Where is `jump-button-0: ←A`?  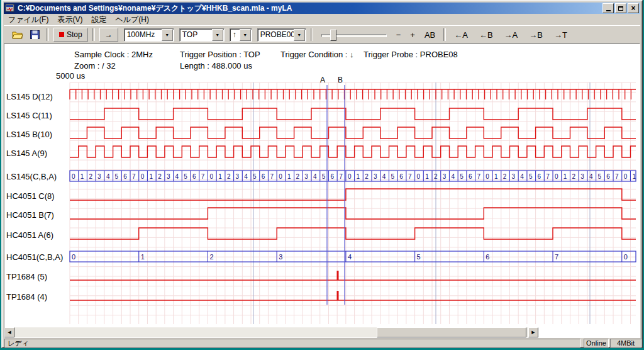 jump-button-0: ←A is located at coordinates (461, 35).